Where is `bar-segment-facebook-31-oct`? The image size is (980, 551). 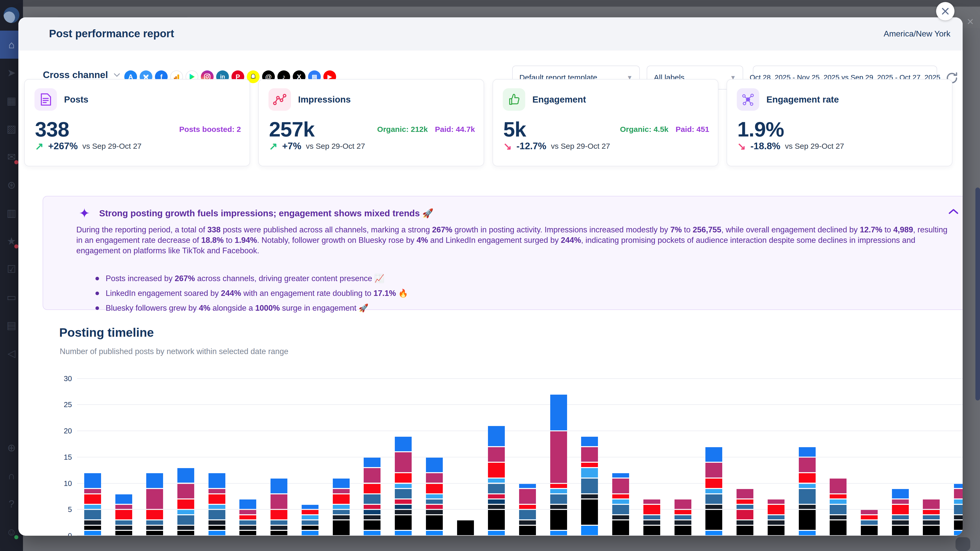
bar-segment-facebook-31-oct is located at coordinates (186, 475).